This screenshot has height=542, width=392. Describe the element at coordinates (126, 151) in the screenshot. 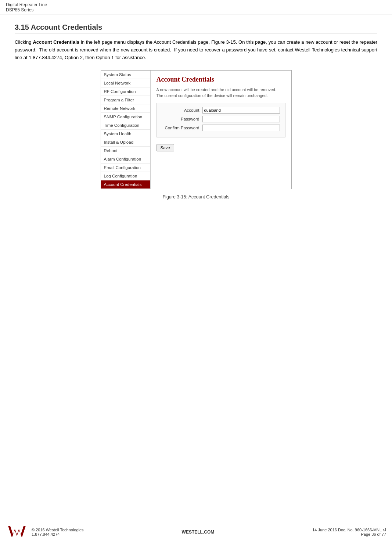

I see `sidebar-item-reboot: Reboot` at that location.